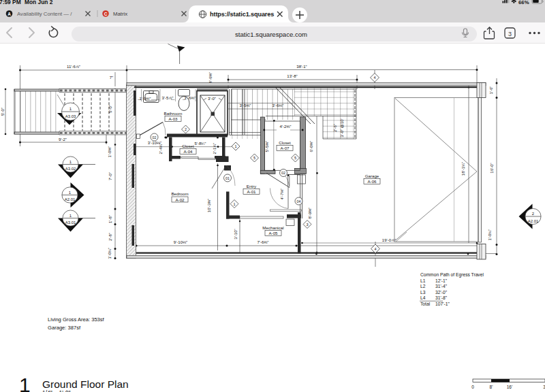  I want to click on svg-text: Bedroom, so click(180, 193).